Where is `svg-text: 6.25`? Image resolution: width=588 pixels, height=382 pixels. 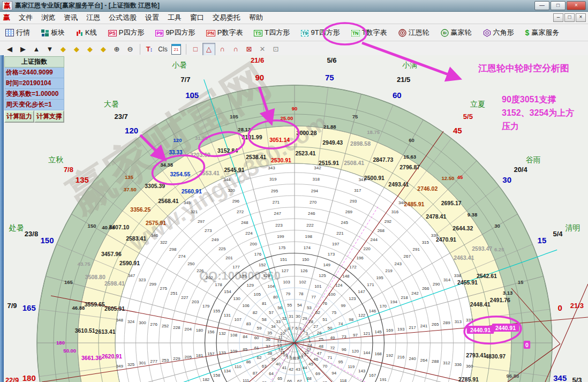 svg-text: 6.25 is located at coordinates (499, 250).